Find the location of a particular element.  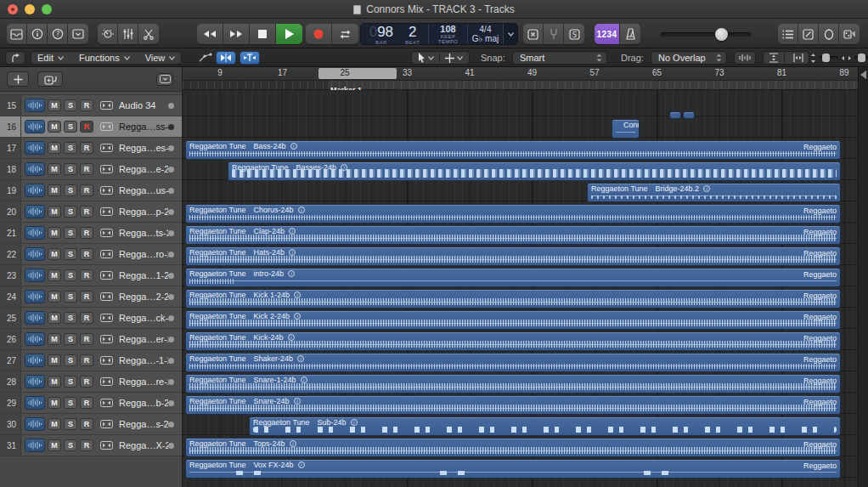

view-menu: View is located at coordinates (161, 58).